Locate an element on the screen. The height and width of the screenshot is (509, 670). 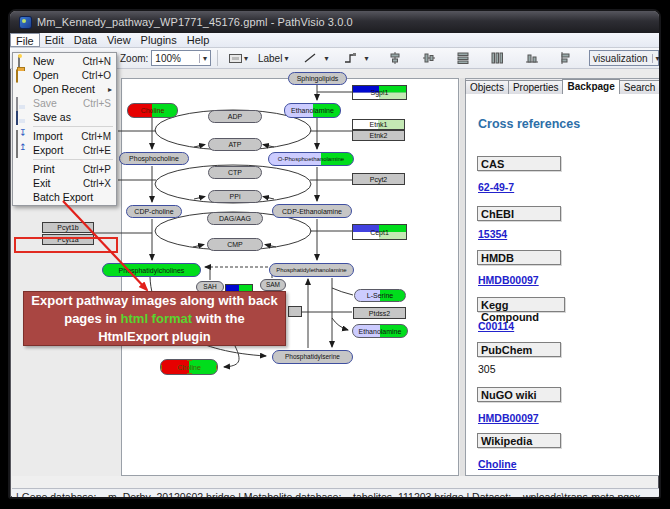
label-tool-button: Label ▾ is located at coordinates (273, 58).